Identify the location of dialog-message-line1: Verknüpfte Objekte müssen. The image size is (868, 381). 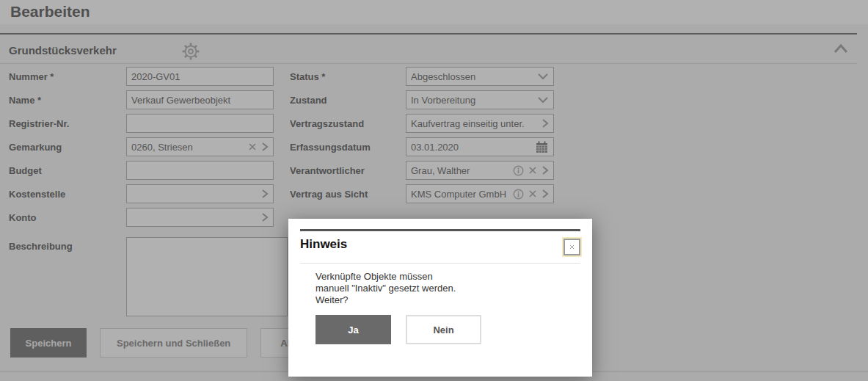
(386, 277).